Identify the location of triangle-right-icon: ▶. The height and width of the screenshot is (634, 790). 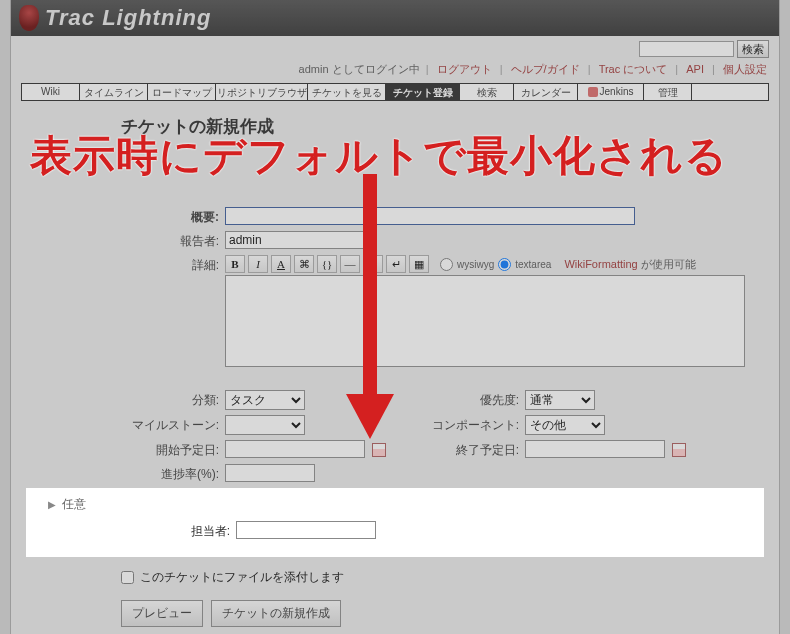
(52, 504).